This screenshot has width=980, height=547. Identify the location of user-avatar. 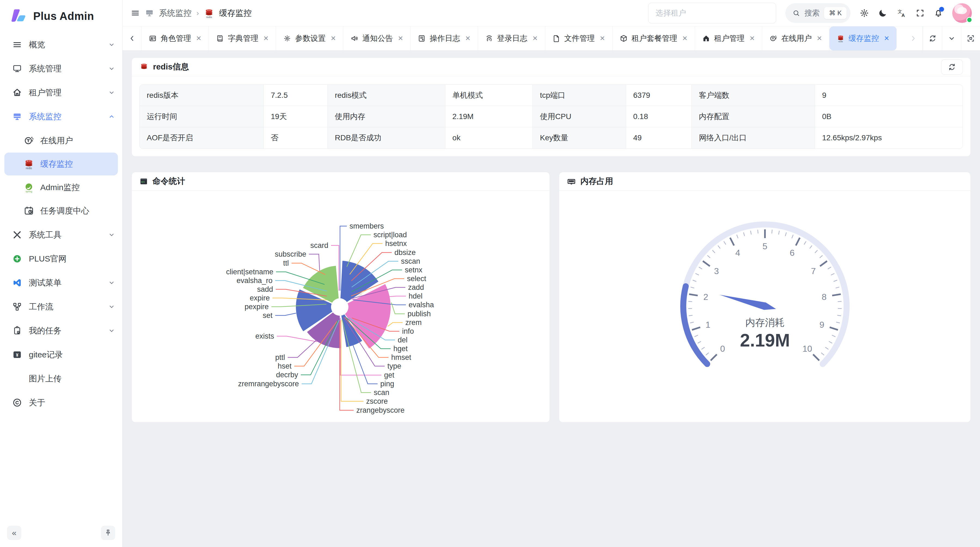
(962, 13).